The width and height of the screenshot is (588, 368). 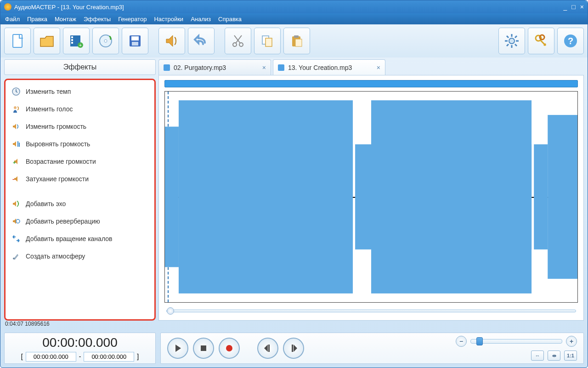 I want to click on menu-settings: Настройки, so click(x=169, y=19).